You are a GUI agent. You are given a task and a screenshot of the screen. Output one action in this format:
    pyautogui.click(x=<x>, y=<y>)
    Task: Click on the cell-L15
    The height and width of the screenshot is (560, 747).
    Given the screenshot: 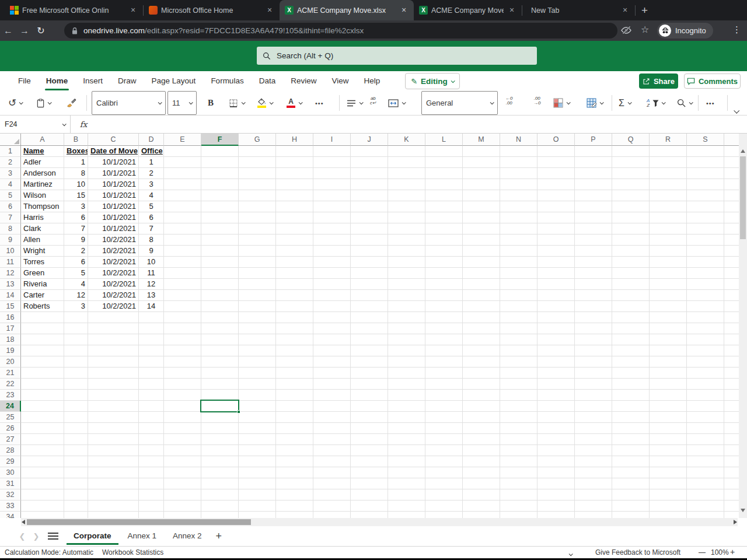 What is the action you would take?
    pyautogui.click(x=444, y=307)
    